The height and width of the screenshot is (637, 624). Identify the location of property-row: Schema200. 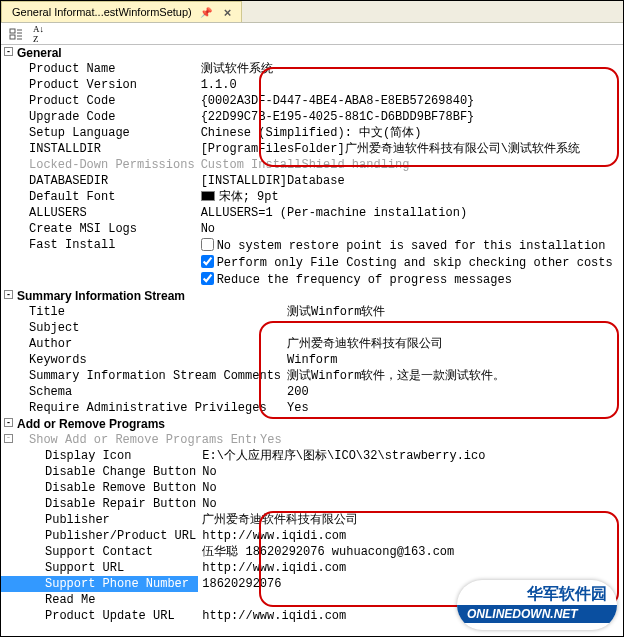
(254, 392).